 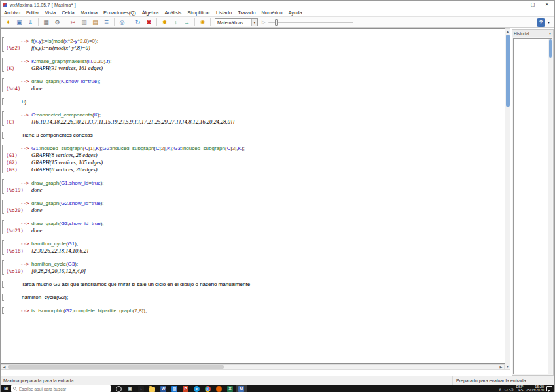 I want to click on menu-álgebra: Álgebra, so click(x=151, y=13).